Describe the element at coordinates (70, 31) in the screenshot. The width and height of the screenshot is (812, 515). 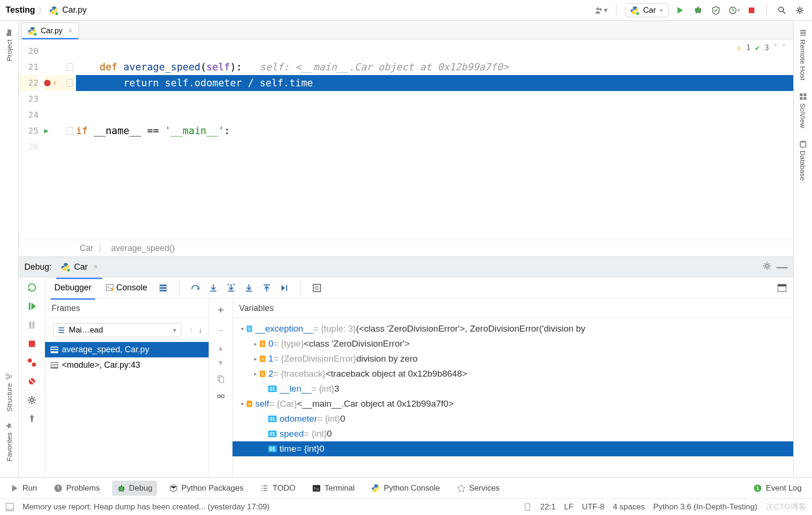
I see `close-tab-icon: ×` at that location.